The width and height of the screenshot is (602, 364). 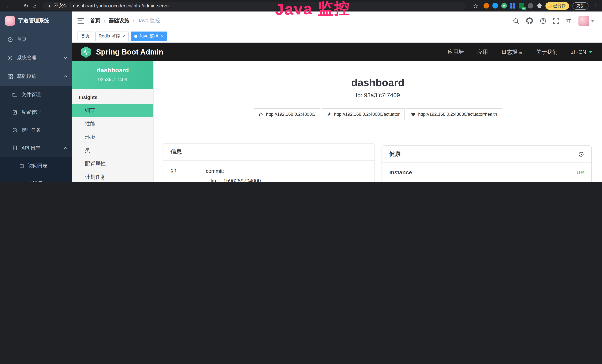 I want to click on breadcrumb: 首页 / 基础设施 / Java 监控, so click(x=125, y=21).